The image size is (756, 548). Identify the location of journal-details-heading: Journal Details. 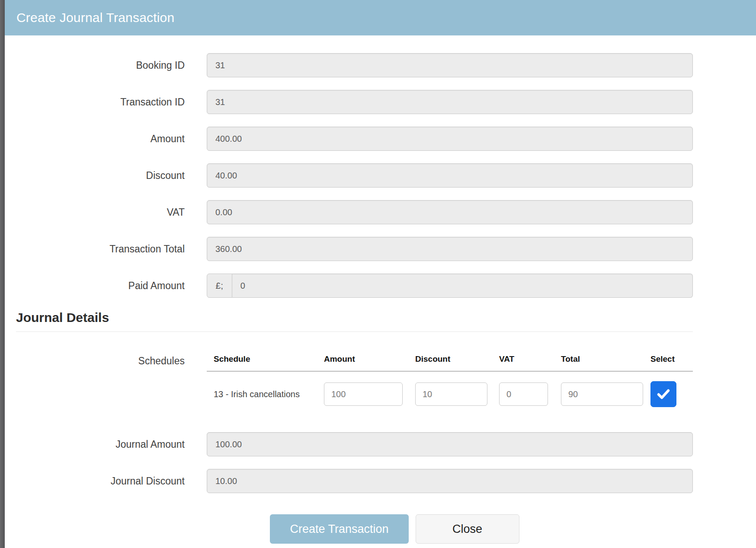
(355, 321).